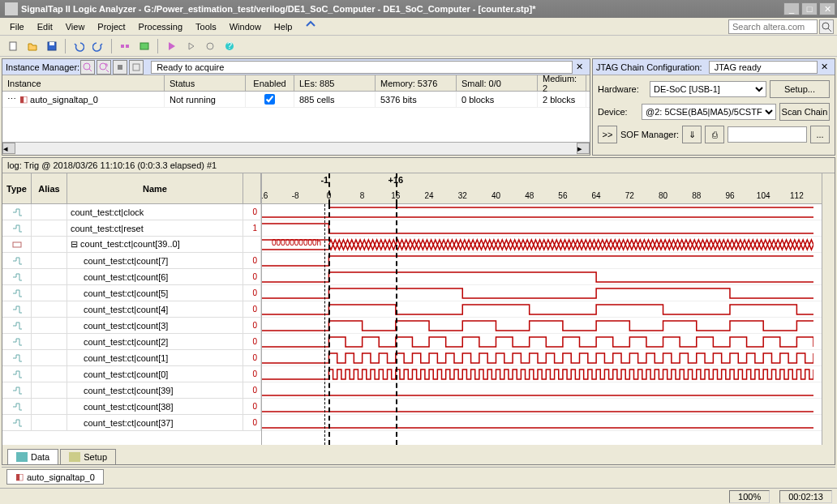 The height and width of the screenshot is (504, 837). What do you see at coordinates (206, 27) in the screenshot?
I see `menu-tools: Tools` at bounding box center [206, 27].